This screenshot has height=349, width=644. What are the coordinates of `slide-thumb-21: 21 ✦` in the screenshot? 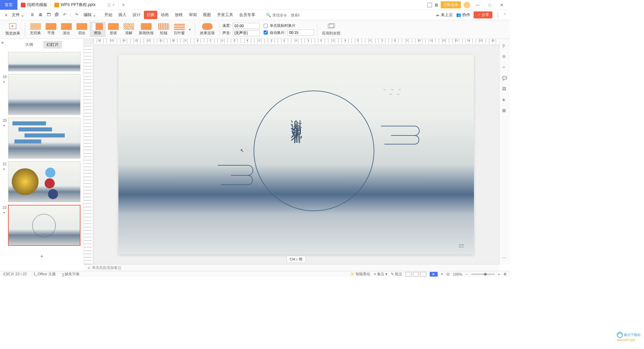 It's located at (42, 182).